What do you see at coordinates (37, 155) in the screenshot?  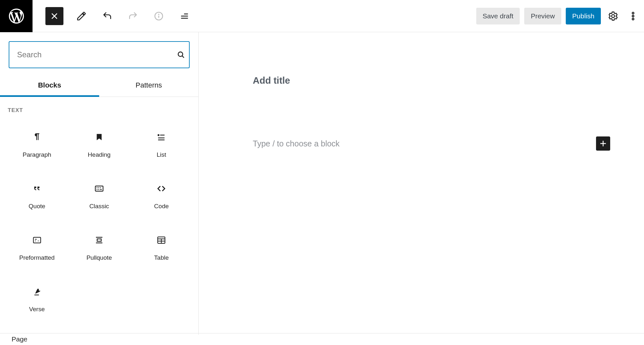 I see `block-label: Paragraph` at bounding box center [37, 155].